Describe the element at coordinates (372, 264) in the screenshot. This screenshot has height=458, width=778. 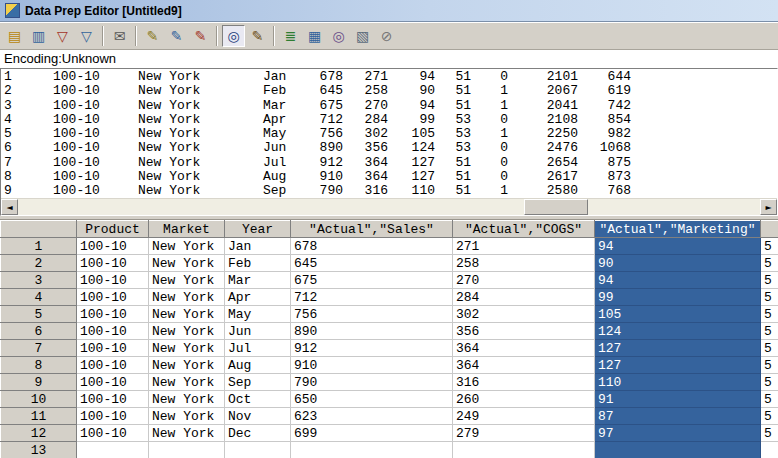
I see `grid-cell: 645` at that location.